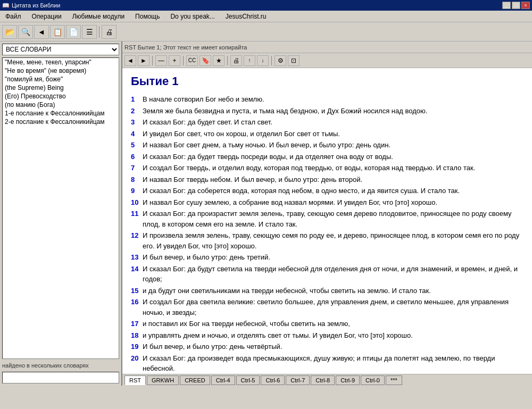  I want to click on nav-print-button: 🖨, so click(236, 61).